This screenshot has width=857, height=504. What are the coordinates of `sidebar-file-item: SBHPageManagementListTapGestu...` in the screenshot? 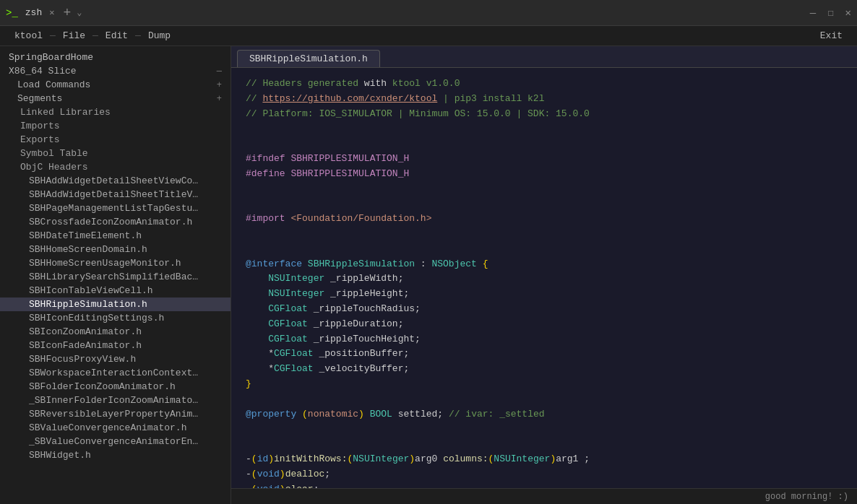 It's located at (116, 208).